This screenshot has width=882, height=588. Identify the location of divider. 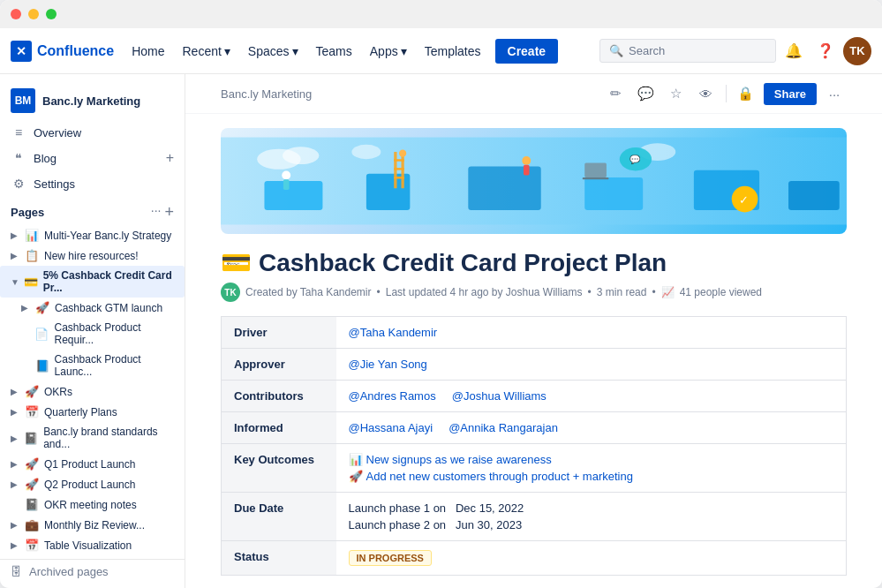
(726, 94).